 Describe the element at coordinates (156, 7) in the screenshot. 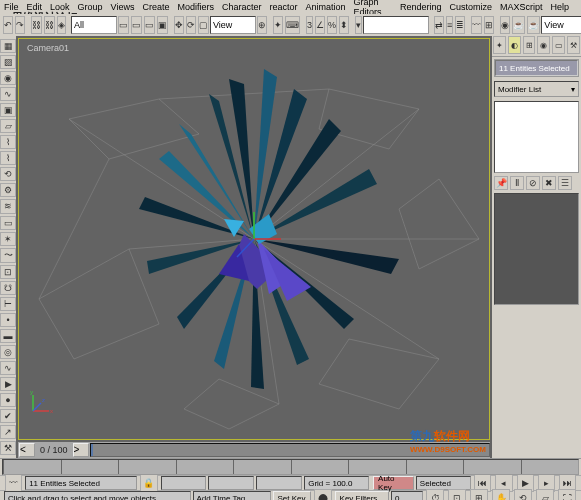

I see `menu-create: Create` at that location.